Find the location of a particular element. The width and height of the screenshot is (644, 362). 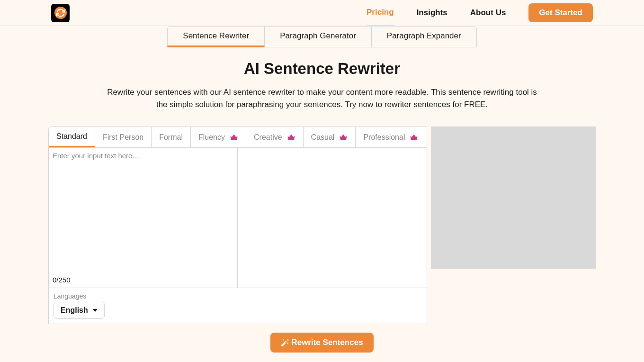

char-count: 0/250 is located at coordinates (143, 279).